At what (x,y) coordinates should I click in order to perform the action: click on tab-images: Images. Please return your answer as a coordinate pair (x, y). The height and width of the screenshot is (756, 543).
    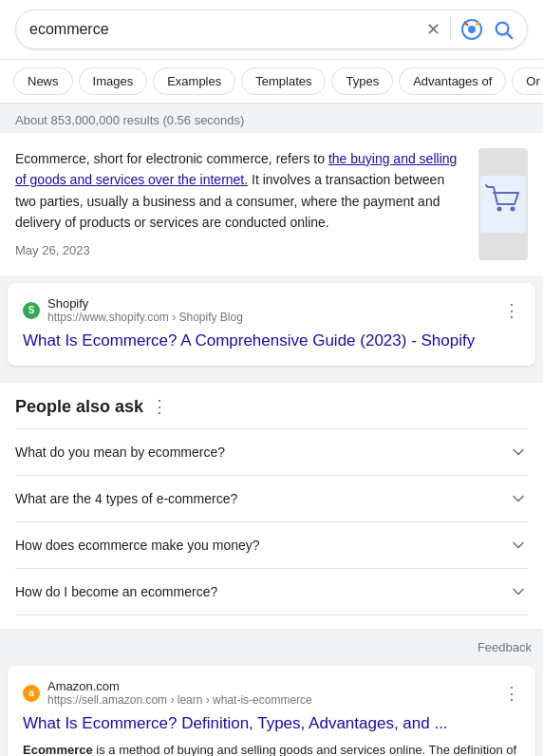
    Looking at the image, I should click on (114, 82).